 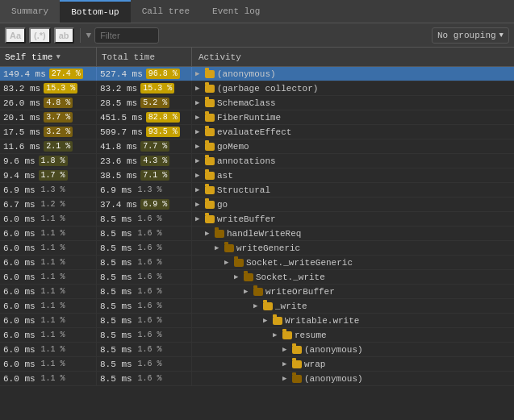 I want to click on table-row: 6.0 ms1.1 %8.5 ms1.6 %▶Writable.write, so click(x=257, y=321).